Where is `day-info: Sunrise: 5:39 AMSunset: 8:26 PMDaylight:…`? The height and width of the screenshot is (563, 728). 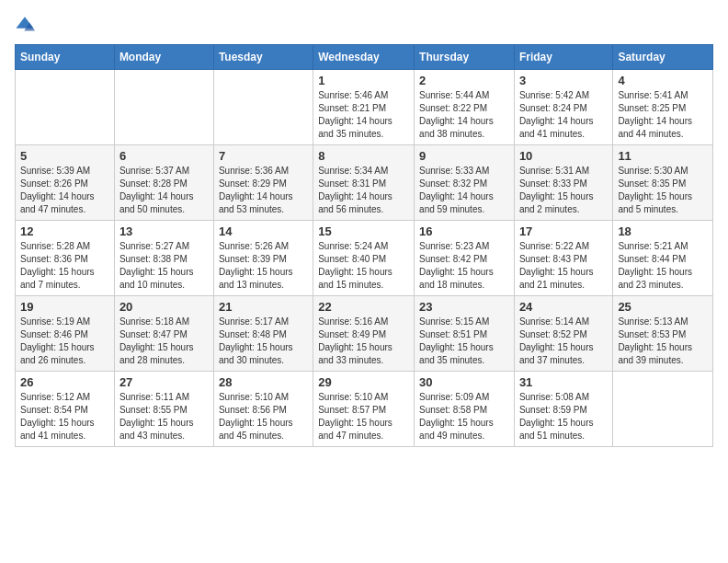
day-info: Sunrise: 5:39 AMSunset: 8:26 PMDaylight:… is located at coordinates (64, 190).